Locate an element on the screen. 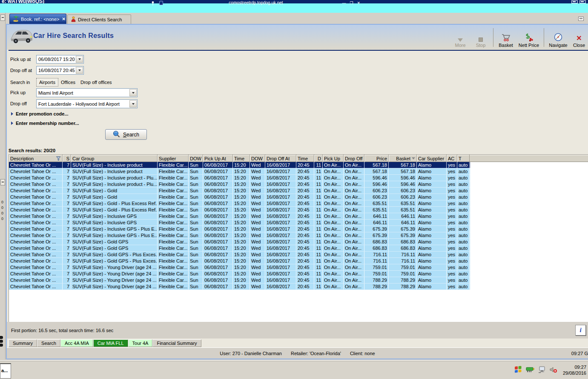 This screenshot has width=588, height=379. rdp-minimize-button: — is located at coordinates (344, 3).